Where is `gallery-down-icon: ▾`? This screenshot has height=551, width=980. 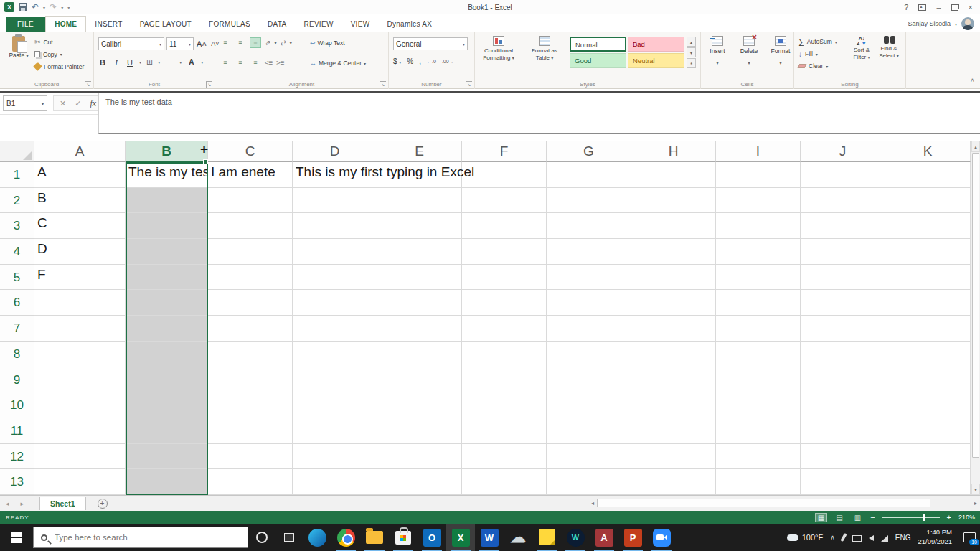
gallery-down-icon: ▾ is located at coordinates (692, 52).